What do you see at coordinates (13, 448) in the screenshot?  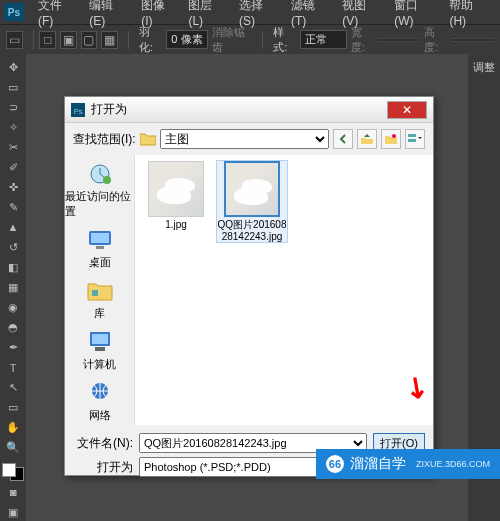 I see `zoom-tool-icon: 🔍` at bounding box center [13, 448].